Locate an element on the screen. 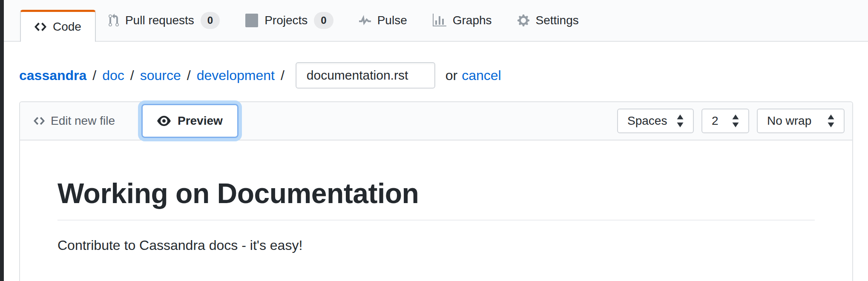 This screenshot has width=868, height=281. repo-nav: Code Pull requests 0 Projects 0 Pulse Gr… is located at coordinates (436, 21).